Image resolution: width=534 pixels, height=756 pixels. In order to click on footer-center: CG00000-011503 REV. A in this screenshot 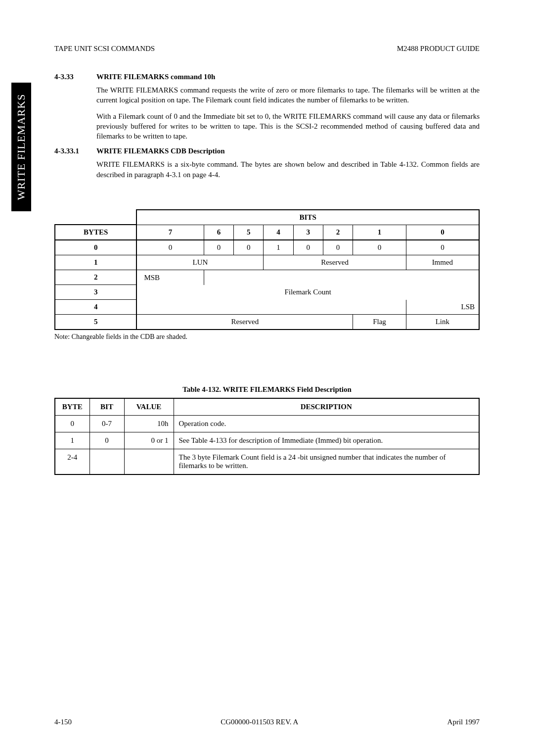, I will do `click(259, 722)`.